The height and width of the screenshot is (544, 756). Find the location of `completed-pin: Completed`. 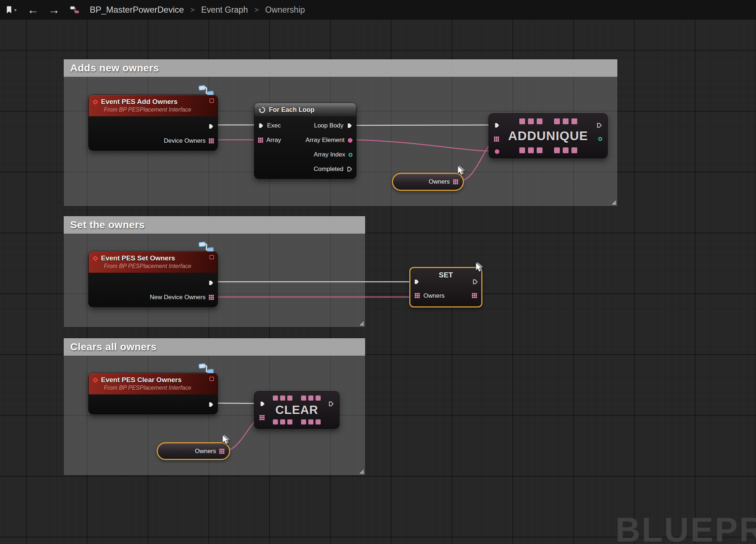

completed-pin: Completed is located at coordinates (333, 169).